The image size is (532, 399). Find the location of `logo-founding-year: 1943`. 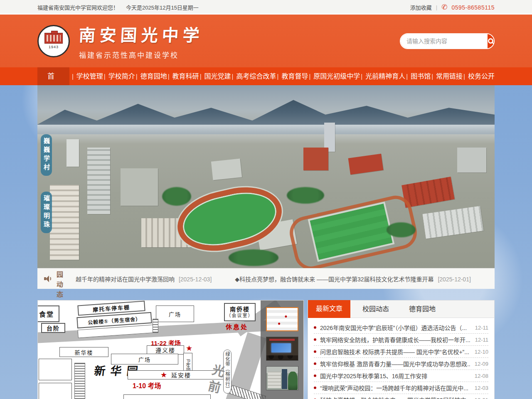

logo-founding-year: 1943 is located at coordinates (54, 47).